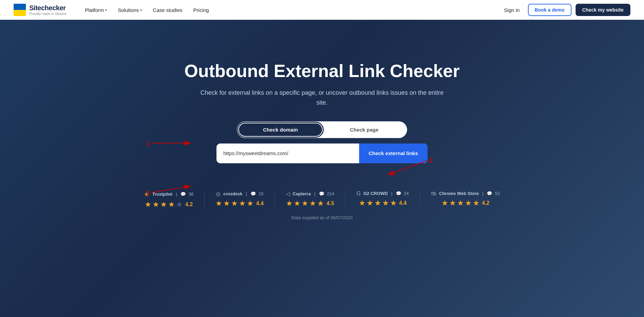 The image size is (644, 317). Describe the element at coordinates (383, 199) in the screenshot. I see `rating-g2crowd: G G2 CROWD | 💬 24 ★ ★ ★ ★ ★ 4.4` at that location.